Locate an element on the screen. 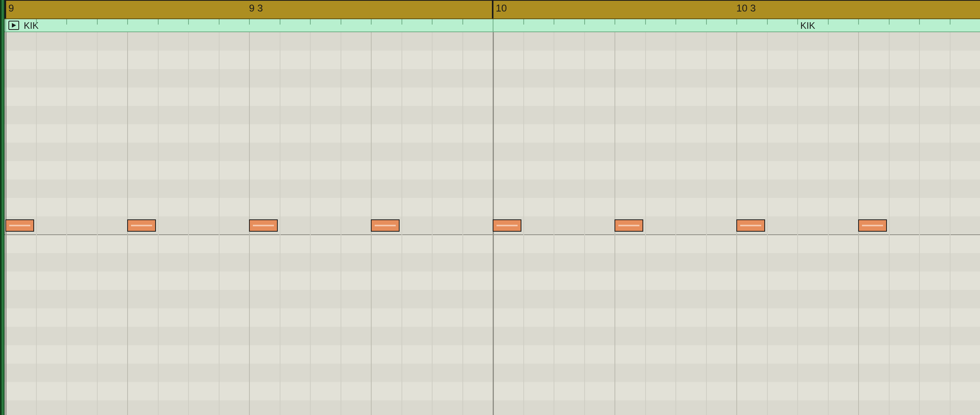  row-separator is located at coordinates (490, 235).